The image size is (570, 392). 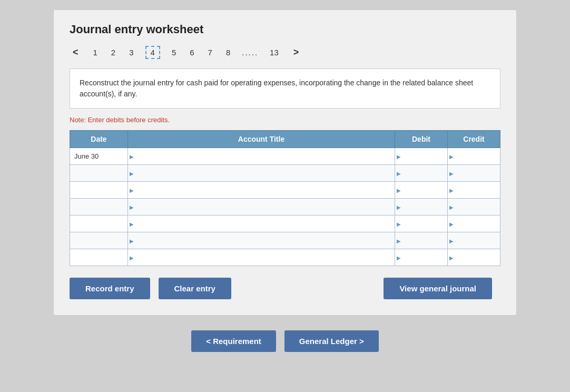 What do you see at coordinates (250, 53) in the screenshot?
I see `page-dots: .....` at bounding box center [250, 53].